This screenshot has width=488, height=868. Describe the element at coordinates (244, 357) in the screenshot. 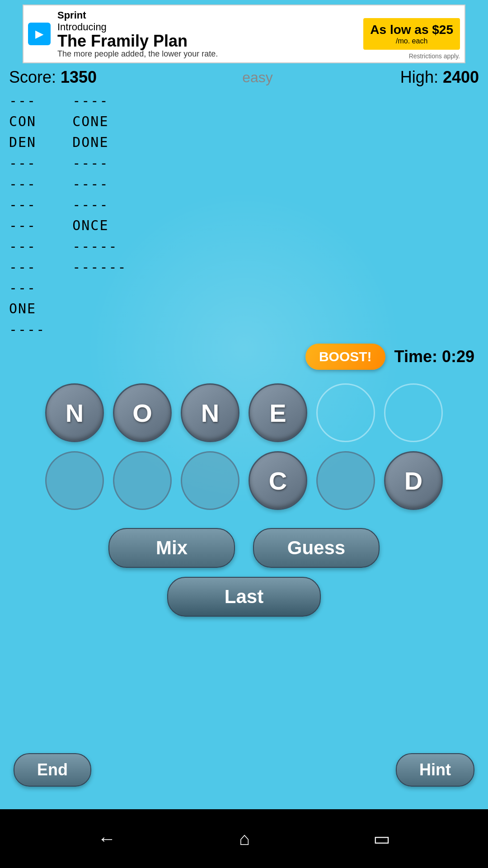

I see `timer-boost-area: BOOST! Time: 0:29` at that location.